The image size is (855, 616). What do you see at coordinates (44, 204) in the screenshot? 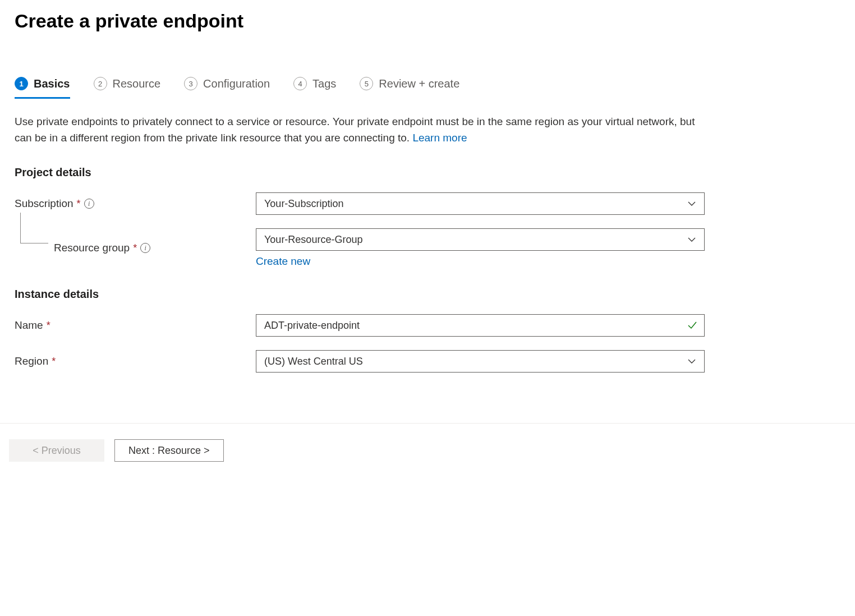
I see `subscription-label: Subscription` at bounding box center [44, 204].